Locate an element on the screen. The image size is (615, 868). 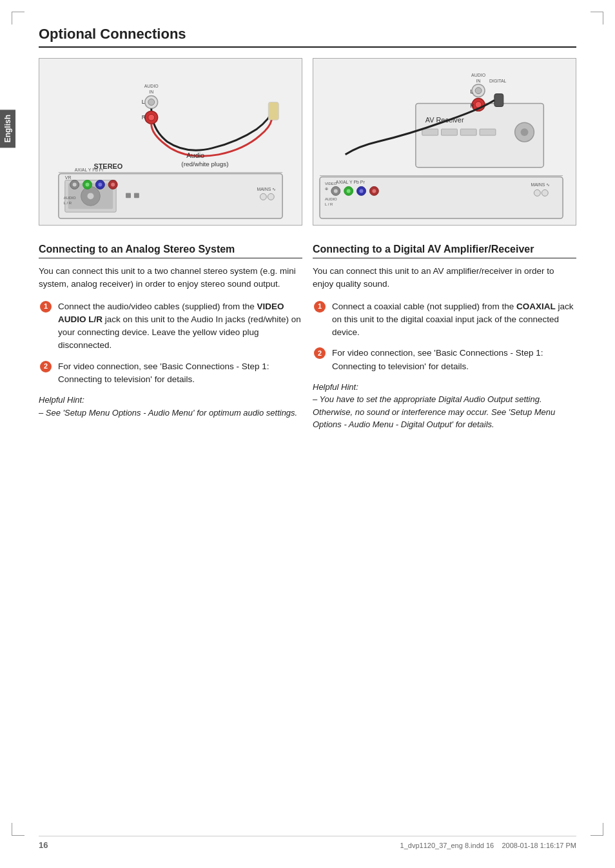
step-number-2: 2 is located at coordinates (46, 374).